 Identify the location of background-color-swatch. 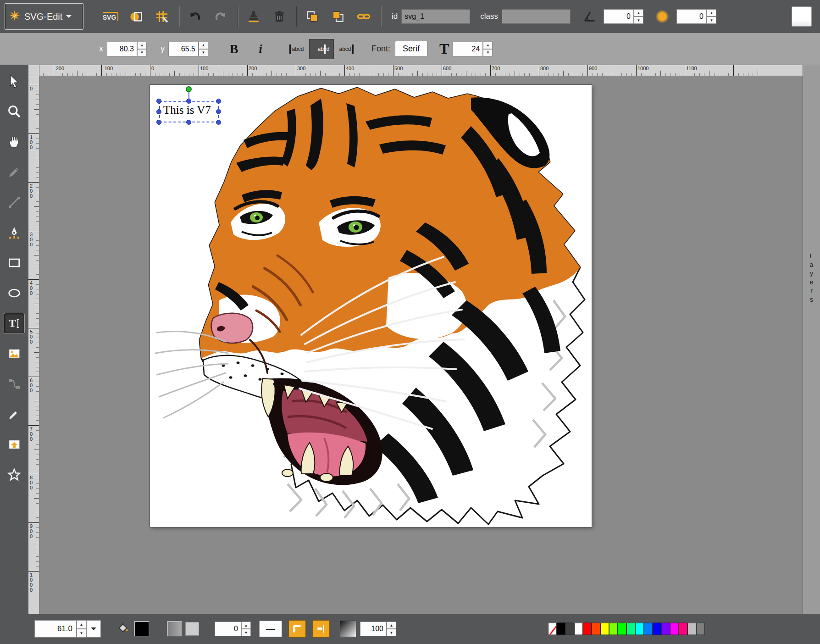
(802, 17).